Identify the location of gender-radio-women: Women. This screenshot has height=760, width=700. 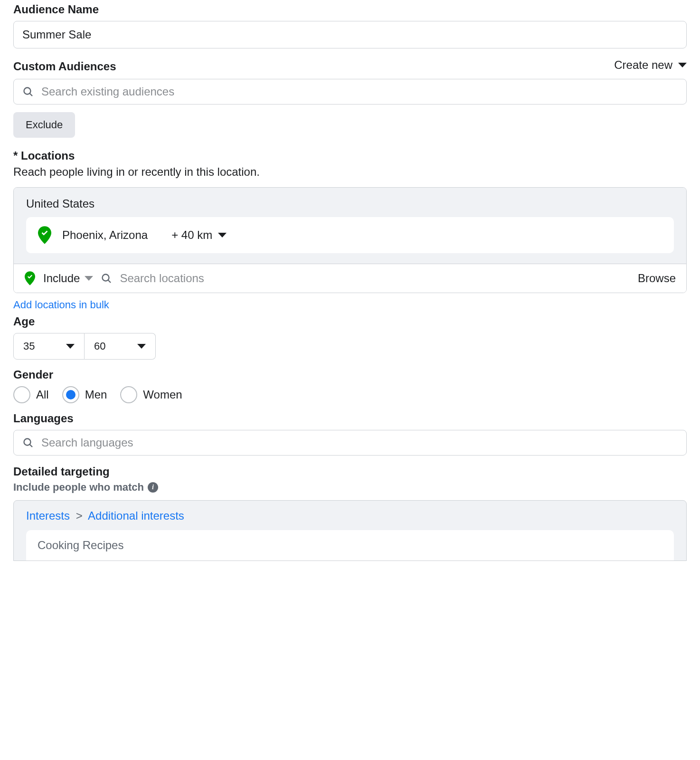
(151, 395).